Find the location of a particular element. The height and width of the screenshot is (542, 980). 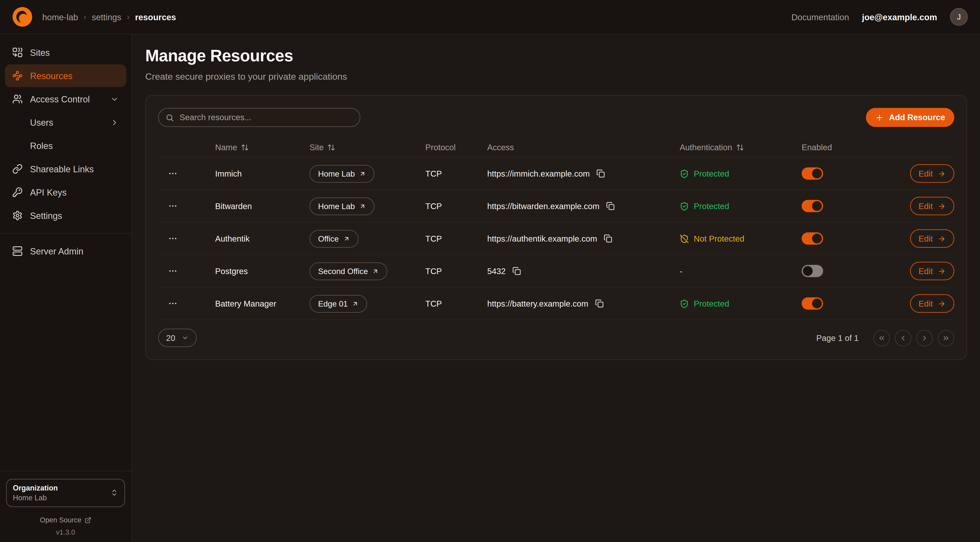

access-url: https://authentik.example.com is located at coordinates (542, 239).